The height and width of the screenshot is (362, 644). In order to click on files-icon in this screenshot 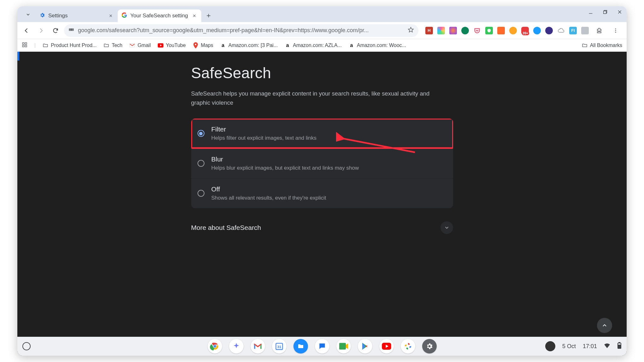, I will do `click(301, 346)`.